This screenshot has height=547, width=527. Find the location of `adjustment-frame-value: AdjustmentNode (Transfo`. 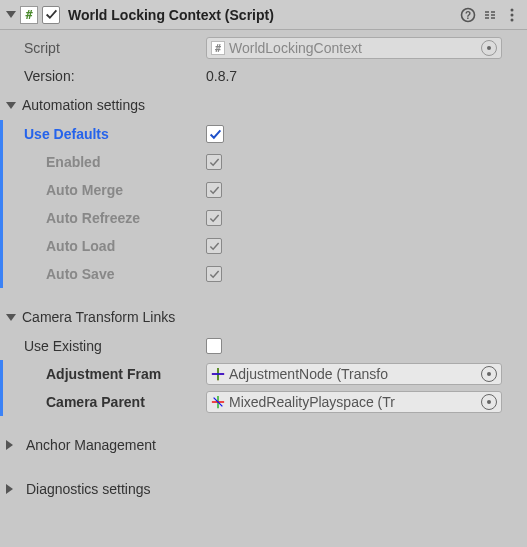

adjustment-frame-value: AdjustmentNode (Transfo is located at coordinates (351, 374).